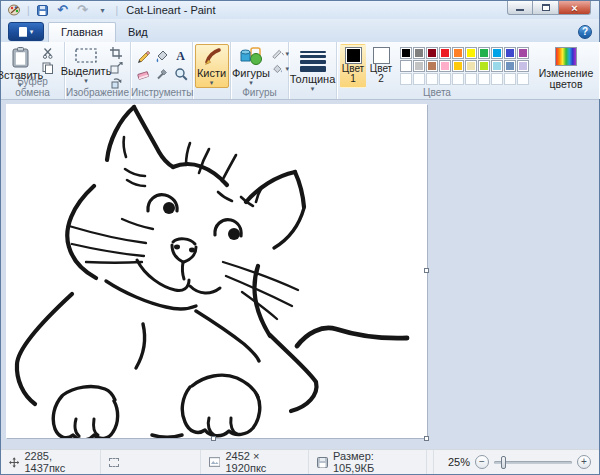 The width and height of the screenshot is (600, 475). I want to click on brushes-caret-icon: ▾, so click(212, 82).